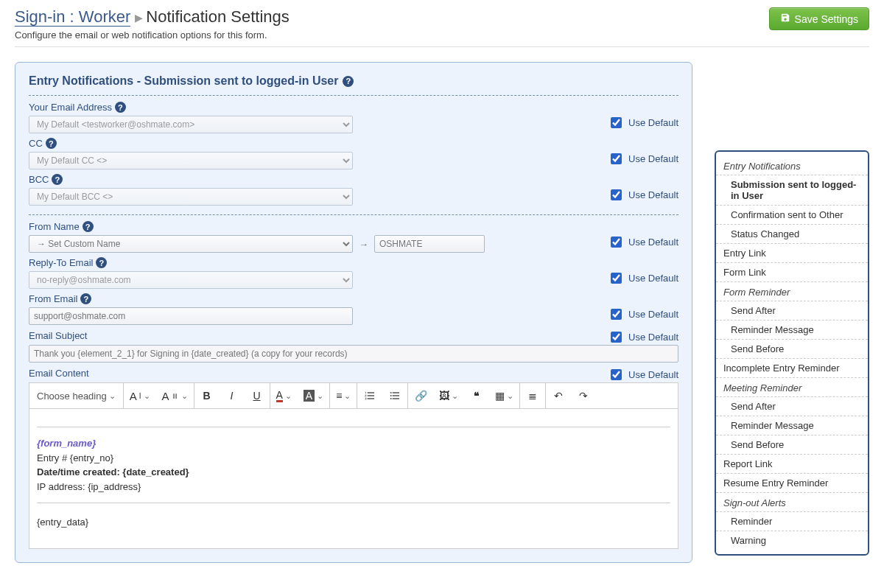 The image size is (884, 588). What do you see at coordinates (60, 262) in the screenshot?
I see `reply-to-label: Reply-To Email` at bounding box center [60, 262].